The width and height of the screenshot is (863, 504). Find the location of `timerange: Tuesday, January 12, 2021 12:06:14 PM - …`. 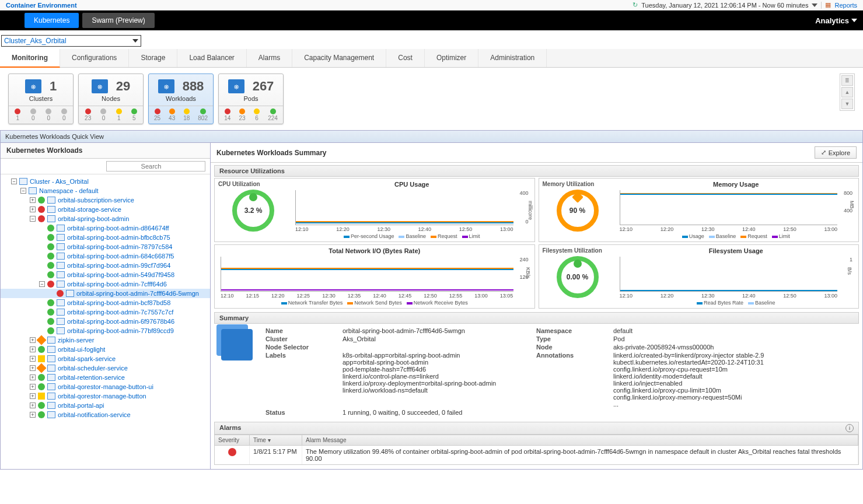

timerange: Tuesday, January 12, 2021 12:06:14 PM - … is located at coordinates (725, 5).